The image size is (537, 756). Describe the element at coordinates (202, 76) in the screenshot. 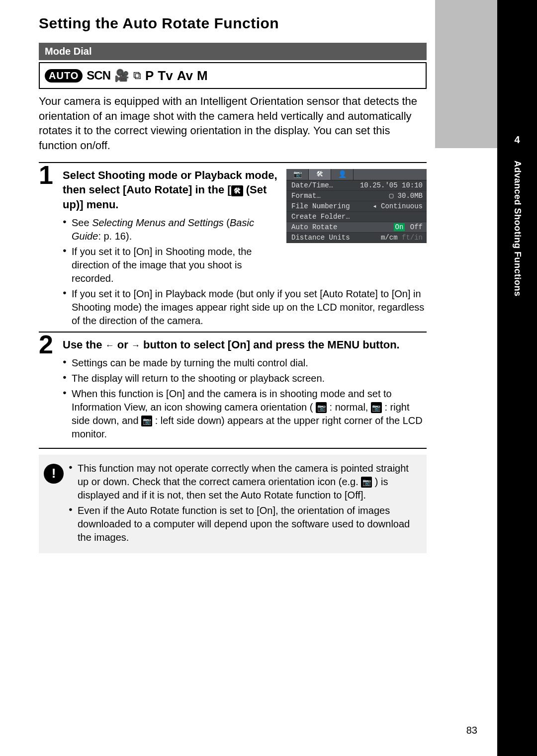

I see `mode-m-icon: M` at that location.